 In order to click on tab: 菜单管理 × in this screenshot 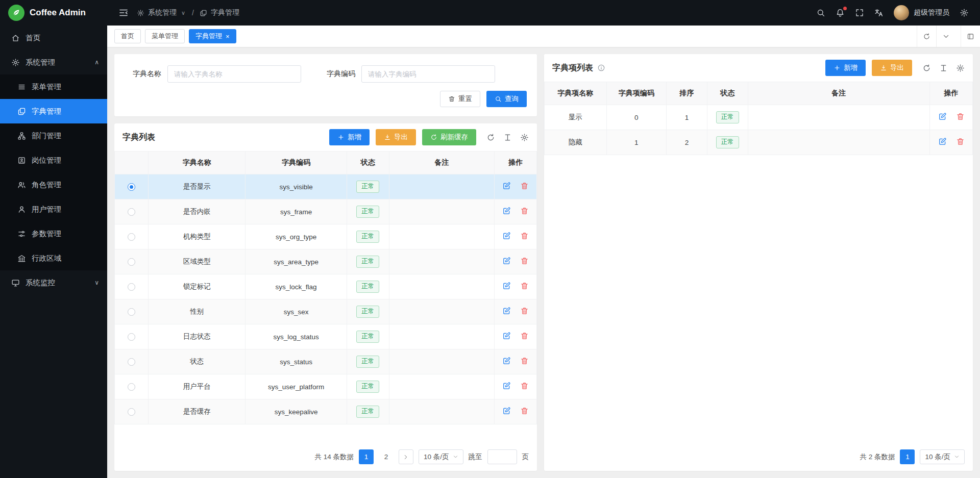, I will do `click(165, 36)`.